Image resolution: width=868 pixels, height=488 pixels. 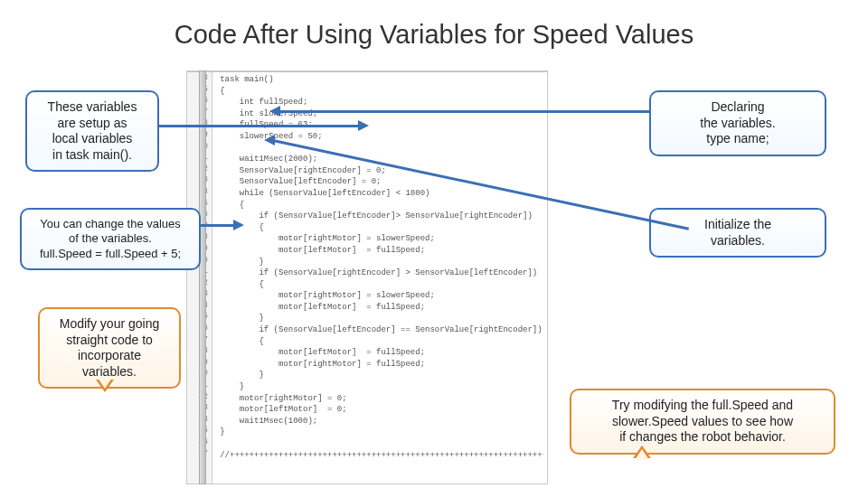 What do you see at coordinates (738, 123) in the screenshot?
I see `callout-text: Declaring the variables. type name;` at bounding box center [738, 123].